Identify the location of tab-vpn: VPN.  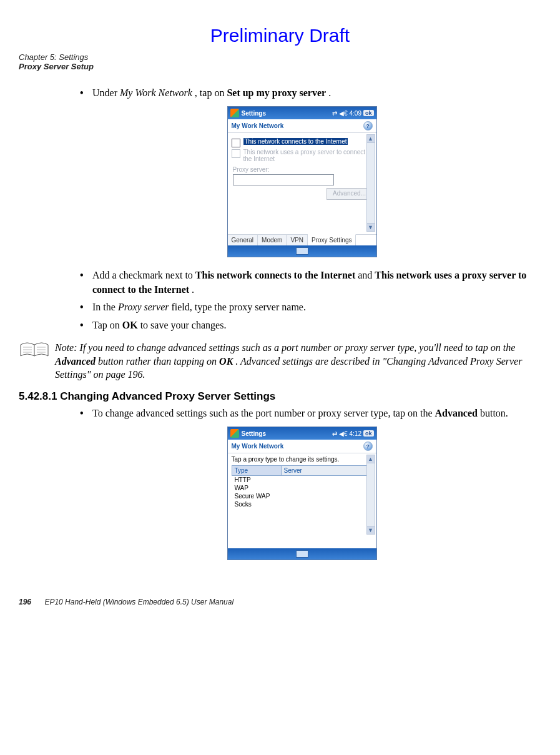
(297, 240).